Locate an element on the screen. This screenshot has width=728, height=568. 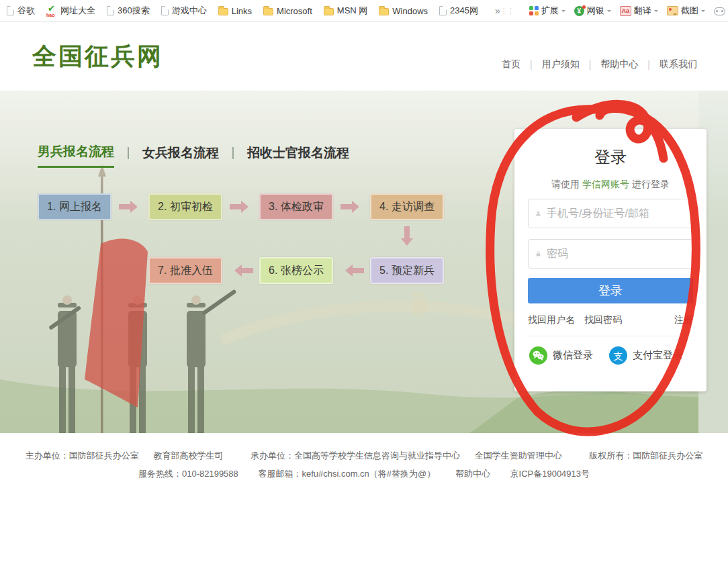
tab-male-enlistment: 男兵报名流程 is located at coordinates (76, 156).